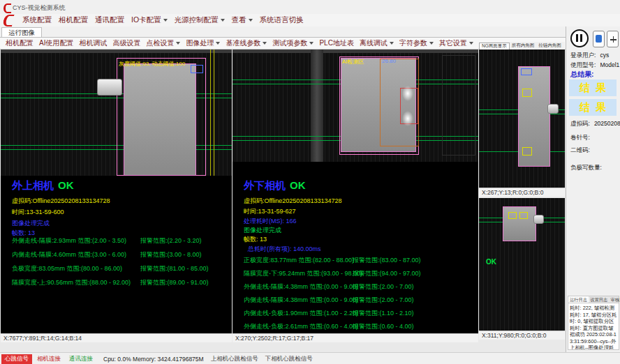 This screenshot has height=364, width=620. I want to click on time-line: 时间:13-31-59-600, so click(38, 212).